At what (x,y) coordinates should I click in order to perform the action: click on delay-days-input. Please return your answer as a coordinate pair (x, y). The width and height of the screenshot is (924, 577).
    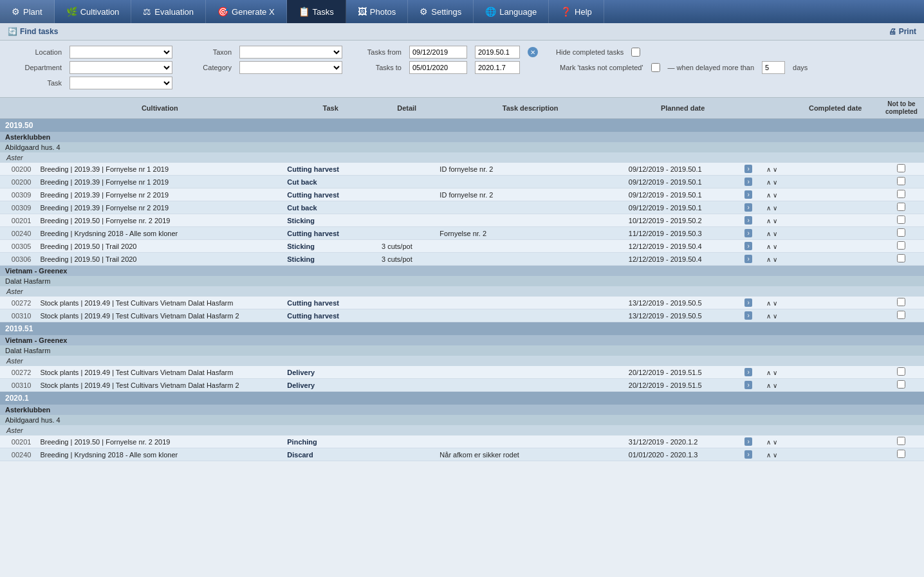
    Looking at the image, I should click on (773, 68).